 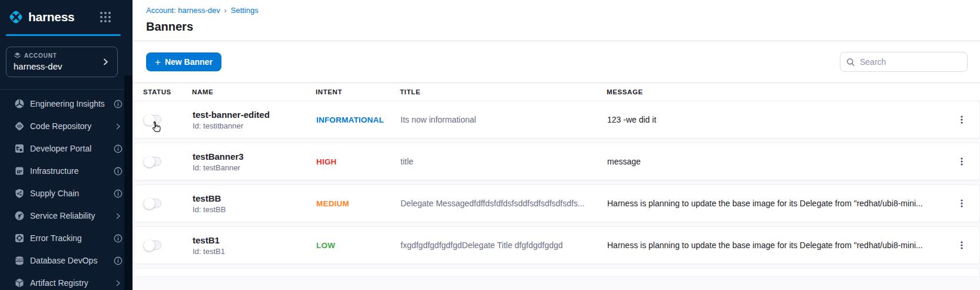 I want to click on sidebar-item: Database DevOps, so click(x=66, y=261).